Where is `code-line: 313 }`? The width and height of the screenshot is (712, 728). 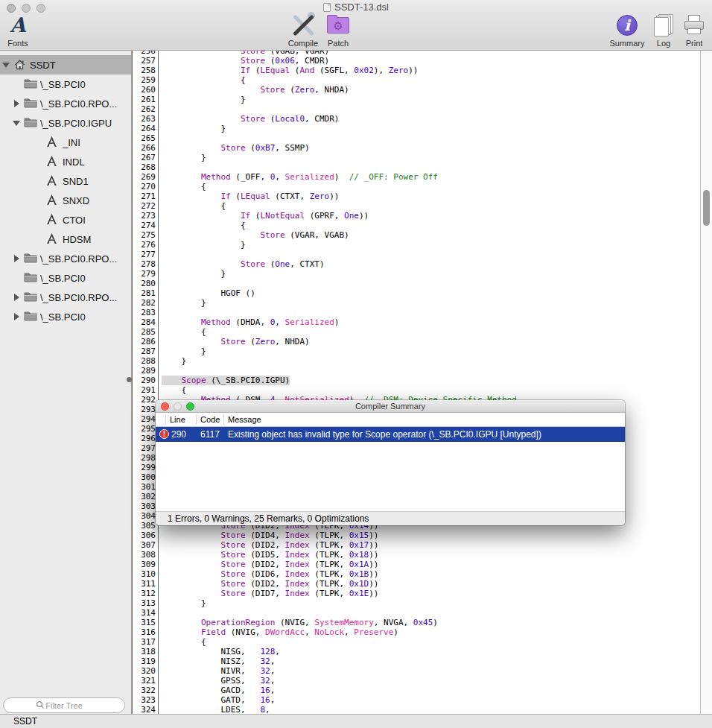 code-line: 313 } is located at coordinates (416, 604).